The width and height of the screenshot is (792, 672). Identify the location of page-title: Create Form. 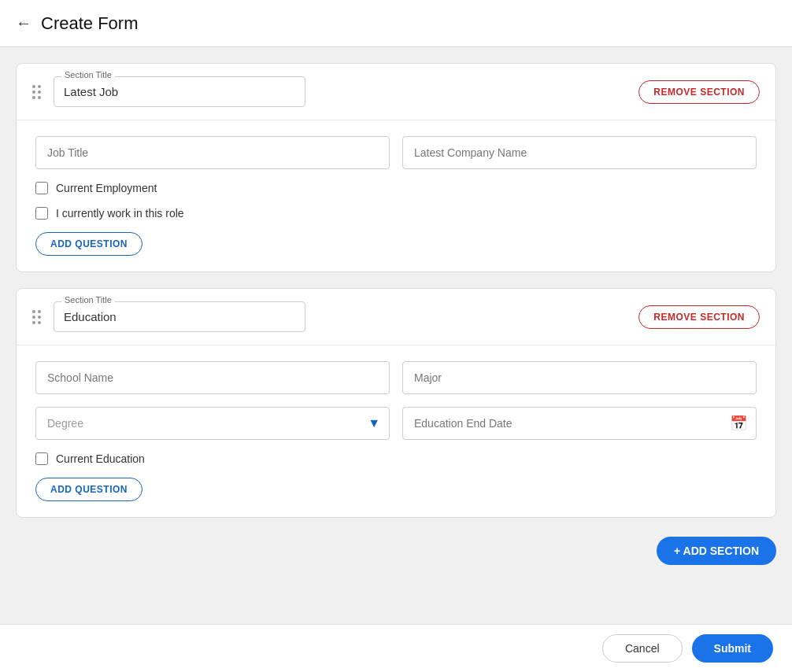
(90, 24).